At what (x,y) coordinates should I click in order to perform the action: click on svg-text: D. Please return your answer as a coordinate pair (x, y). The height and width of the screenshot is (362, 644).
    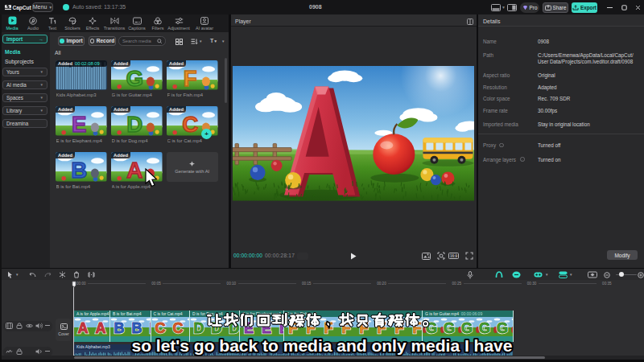
    Looking at the image, I should click on (134, 124).